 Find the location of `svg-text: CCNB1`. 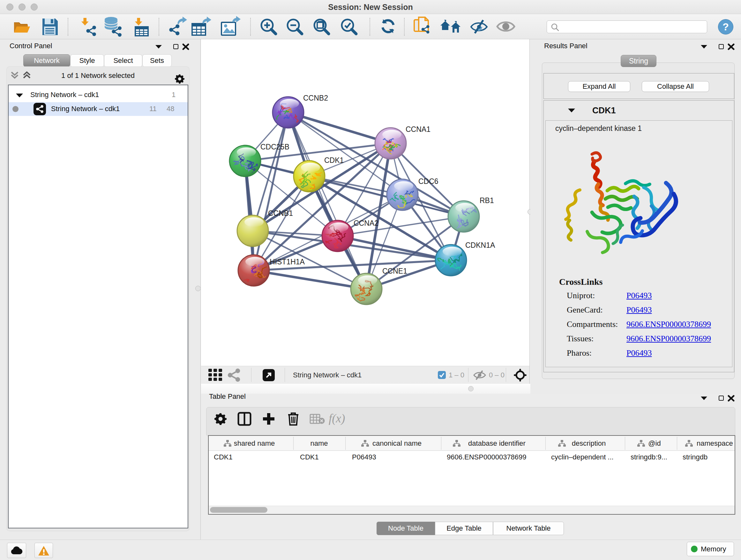

svg-text: CCNB1 is located at coordinates (281, 213).